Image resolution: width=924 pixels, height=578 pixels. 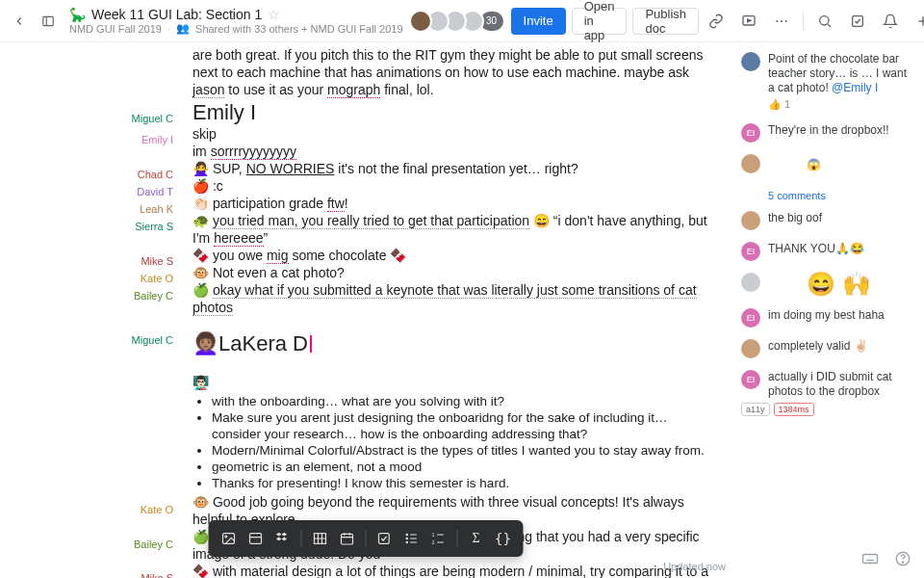 What do you see at coordinates (462, 466) in the screenshot?
I see `list-item: geometric is an element, not a mood` at bounding box center [462, 466].